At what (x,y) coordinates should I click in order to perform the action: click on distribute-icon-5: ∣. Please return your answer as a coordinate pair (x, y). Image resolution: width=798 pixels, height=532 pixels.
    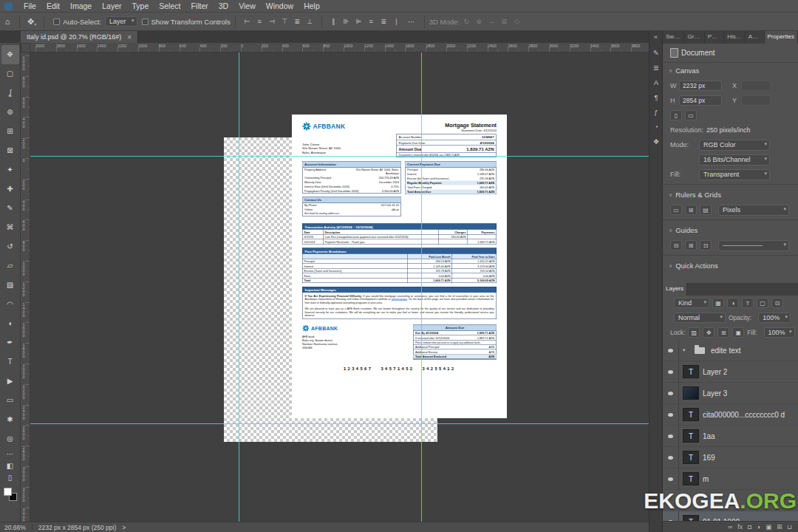
    Looking at the image, I should click on (396, 21).